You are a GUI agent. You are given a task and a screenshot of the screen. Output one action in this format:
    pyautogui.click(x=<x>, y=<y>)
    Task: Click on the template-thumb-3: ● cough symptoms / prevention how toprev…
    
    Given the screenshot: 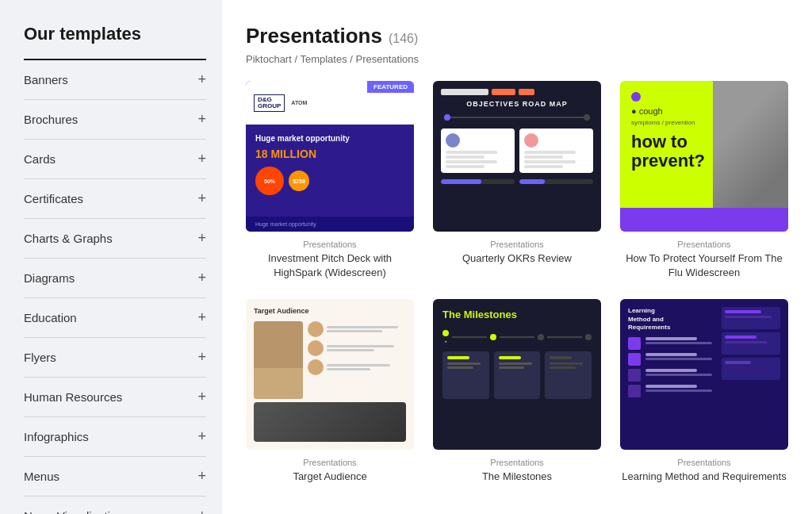 What is the action you would take?
    pyautogui.click(x=704, y=156)
    